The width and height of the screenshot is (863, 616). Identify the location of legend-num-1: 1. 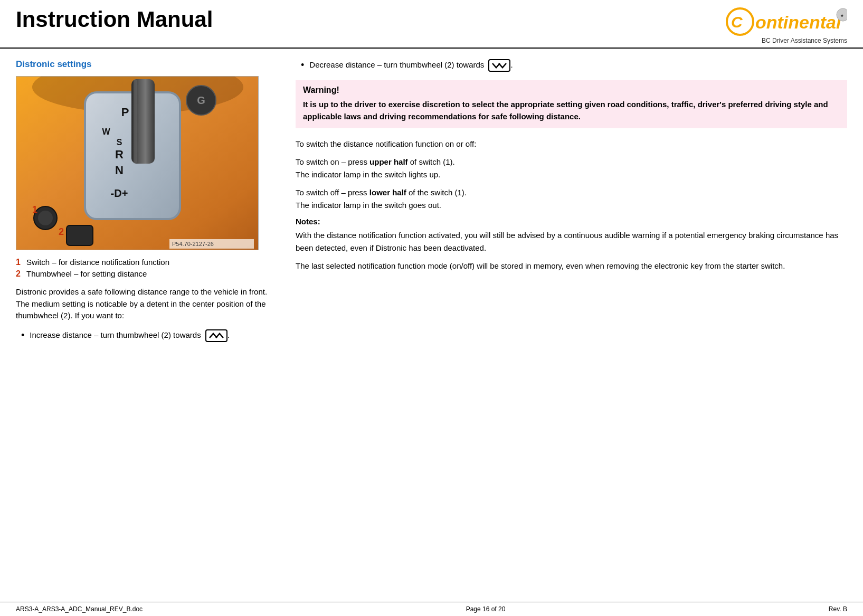
(20, 262).